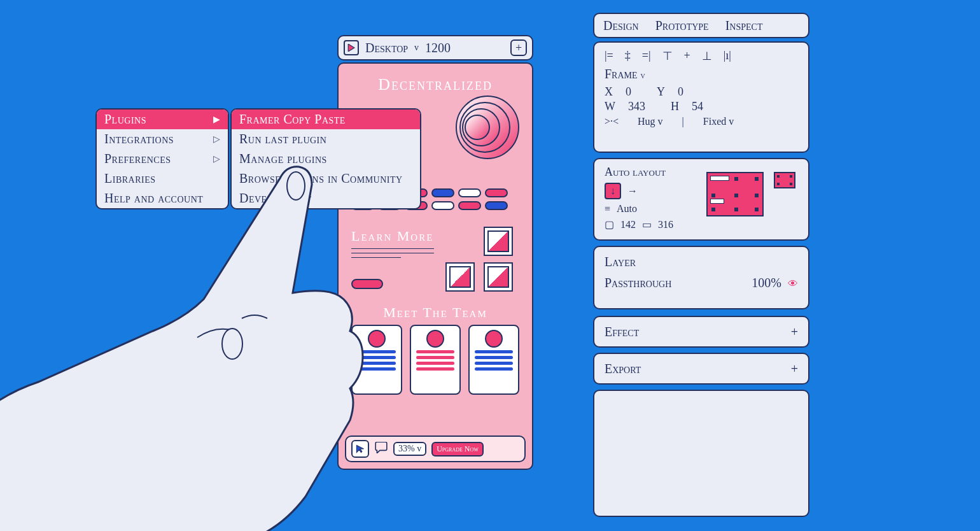 This screenshot has width=980, height=531. What do you see at coordinates (162, 120) in the screenshot?
I see `menu-item-plugins: Plugins▶` at bounding box center [162, 120].